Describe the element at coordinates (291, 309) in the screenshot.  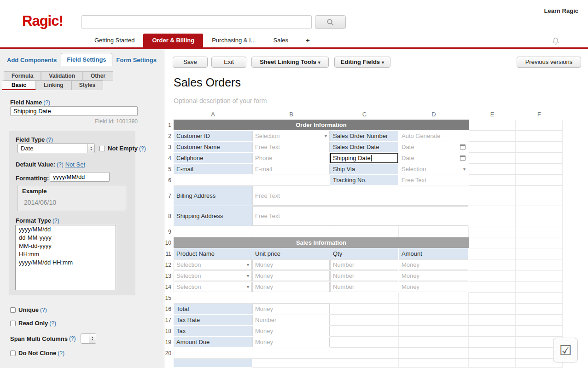
I see `grid-cell-B16: Money` at that location.